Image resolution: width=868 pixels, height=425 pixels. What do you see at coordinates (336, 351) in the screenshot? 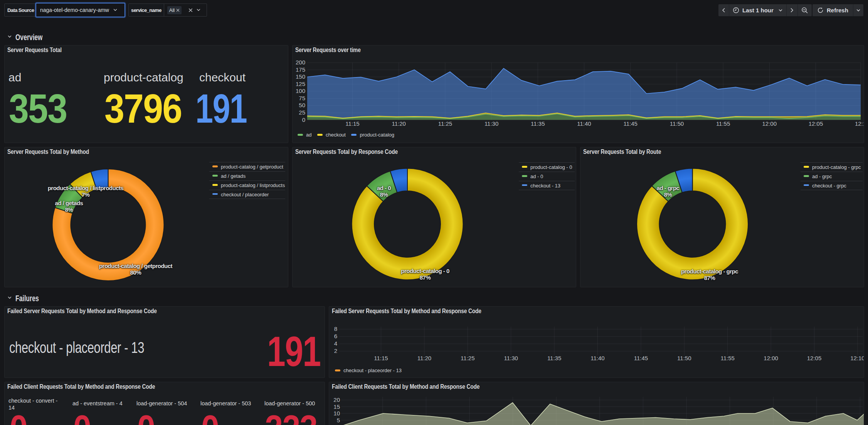
I see `svg-text: 2` at bounding box center [336, 351].